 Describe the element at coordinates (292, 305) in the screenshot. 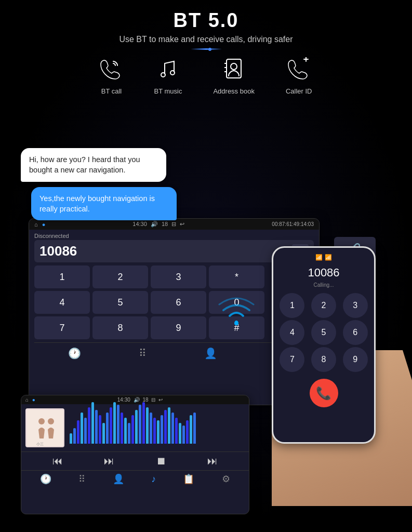

I see `sp-key-1: 1` at that location.